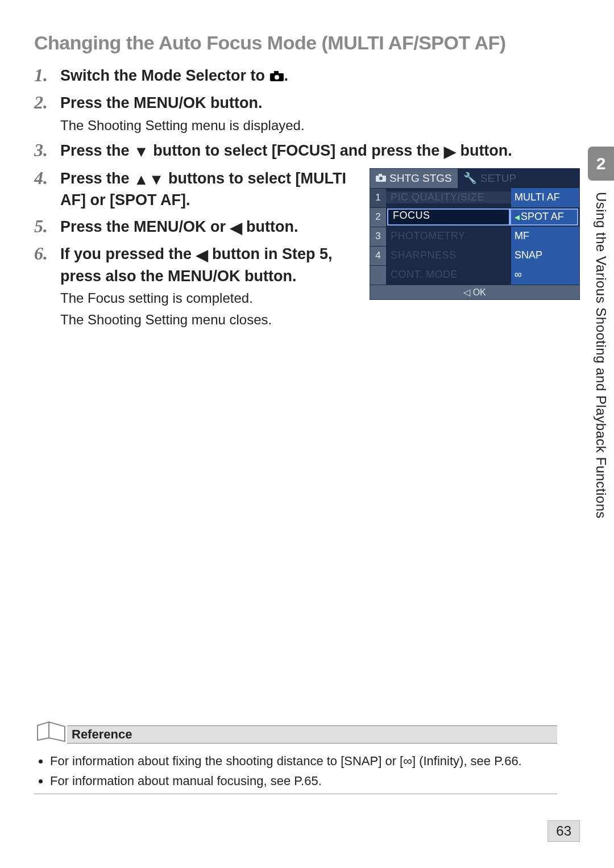  Describe the element at coordinates (545, 236) in the screenshot. I see `menu-value: MF` at that location.